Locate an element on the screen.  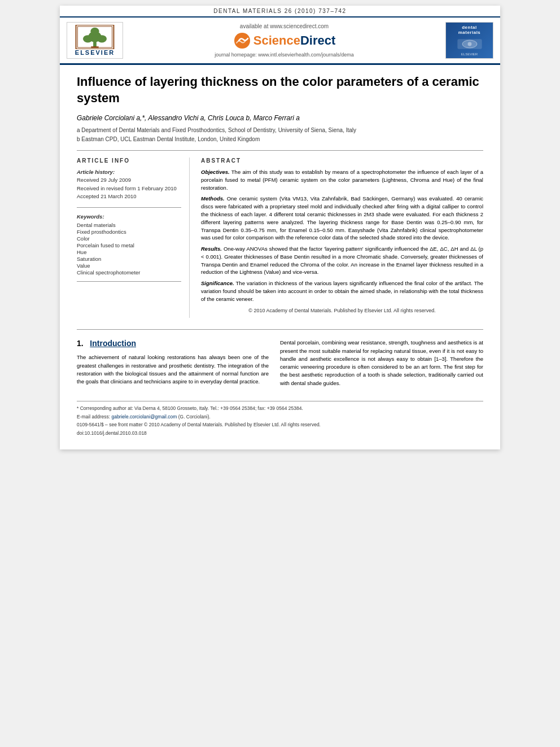
revised-date: Received in revised form 1 February 2010 is located at coordinates (126, 189).